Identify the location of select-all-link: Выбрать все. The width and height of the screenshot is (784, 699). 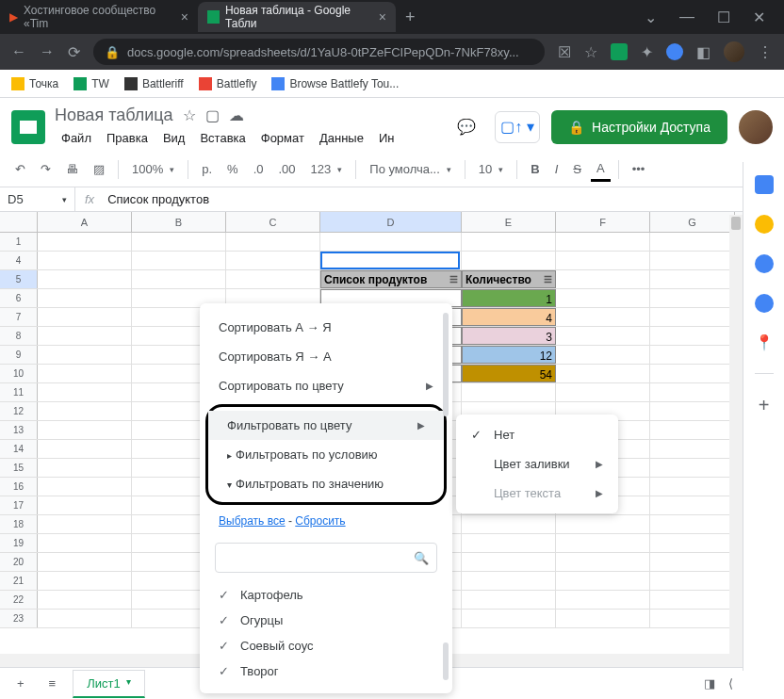
(253, 521).